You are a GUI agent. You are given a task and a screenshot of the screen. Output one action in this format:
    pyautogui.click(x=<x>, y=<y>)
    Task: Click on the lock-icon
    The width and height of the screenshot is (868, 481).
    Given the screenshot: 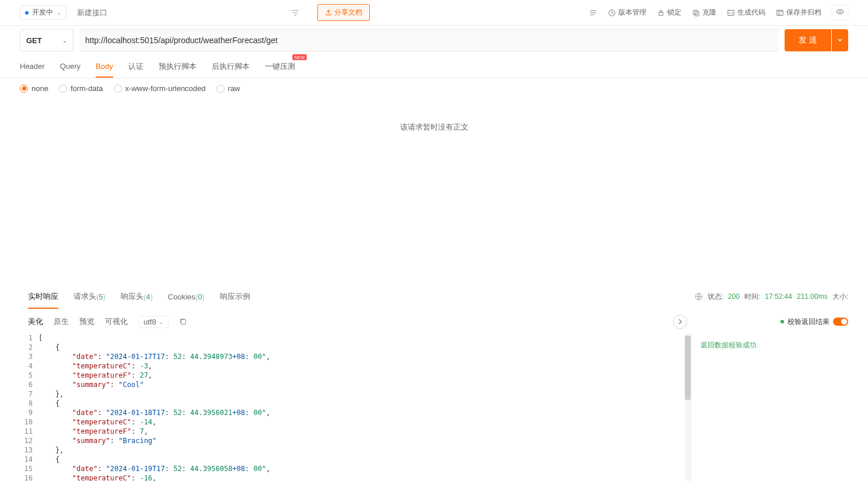 What is the action you would take?
    pyautogui.click(x=661, y=13)
    